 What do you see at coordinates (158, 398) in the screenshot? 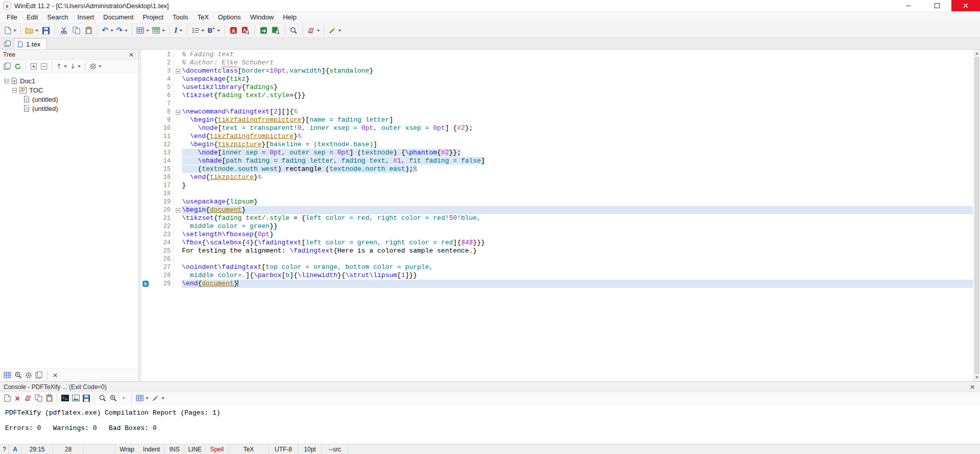
I see `console-macros-button` at bounding box center [158, 398].